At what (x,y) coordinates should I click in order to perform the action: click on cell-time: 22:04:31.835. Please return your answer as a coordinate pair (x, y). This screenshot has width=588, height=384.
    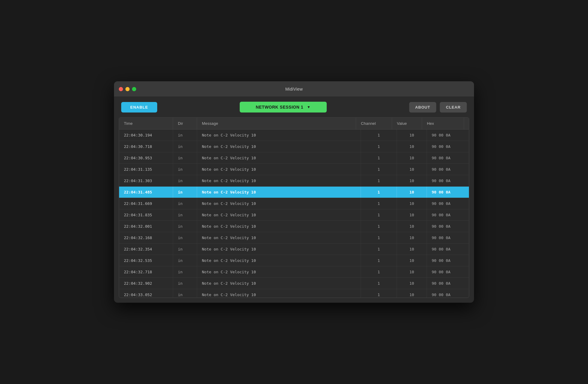
    Looking at the image, I should click on (146, 215).